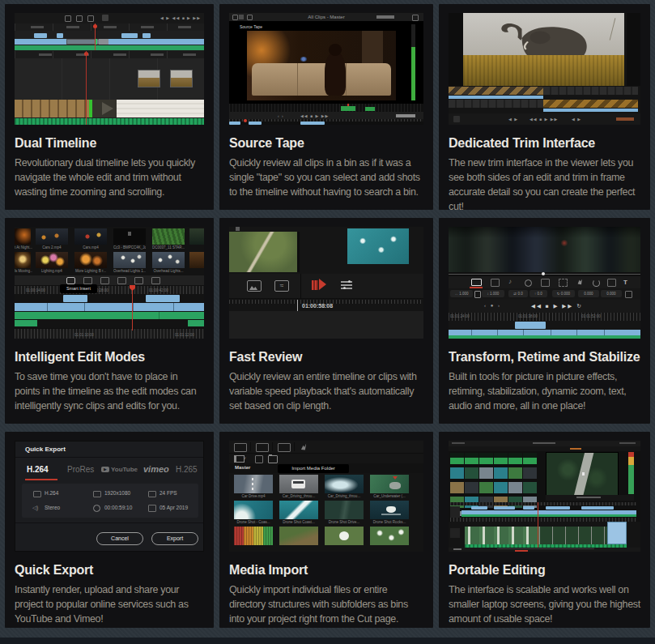  What do you see at coordinates (91, 109) in the screenshot?
I see `edit-point-highlight` at bounding box center [91, 109].